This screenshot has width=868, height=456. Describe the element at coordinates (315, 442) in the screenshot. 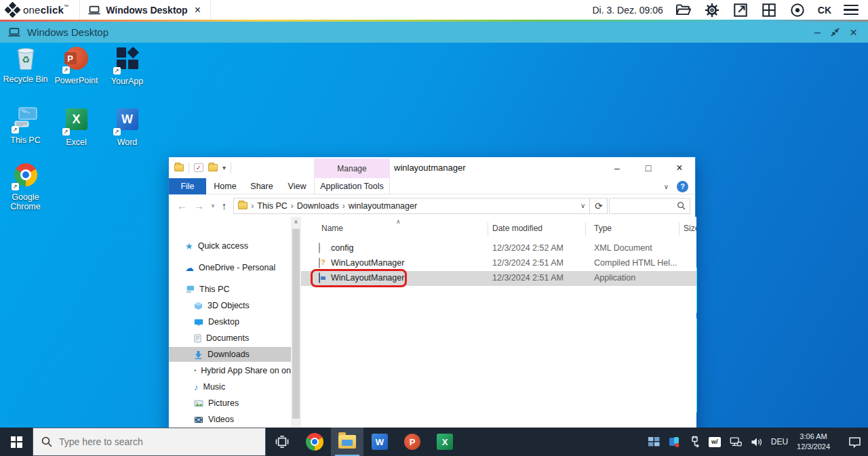

I see `chrome-icon` at that location.